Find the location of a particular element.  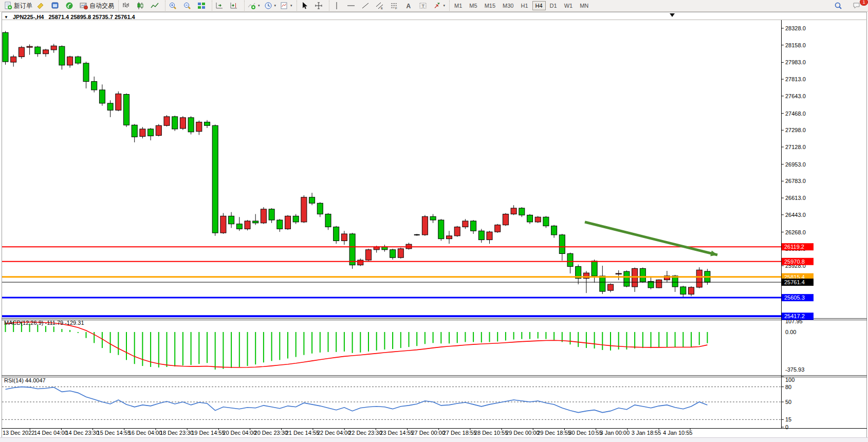

toolbar-arrows-button: ▾ is located at coordinates (439, 6).